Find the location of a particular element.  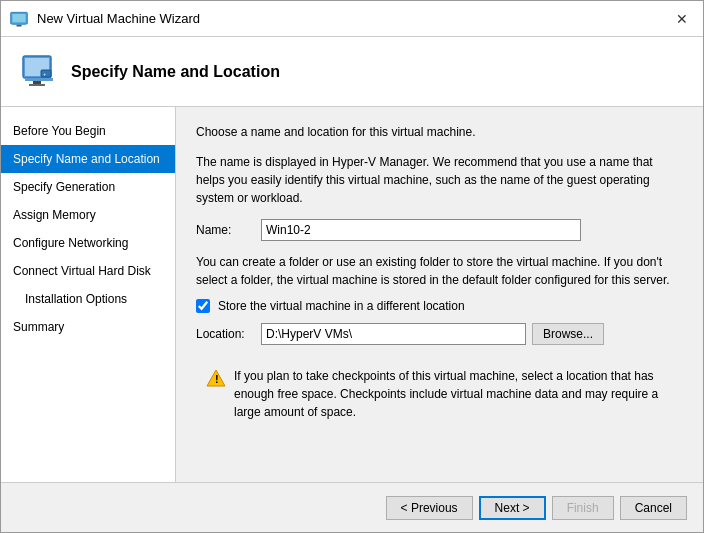

sidebar-item-summary: Summary is located at coordinates (88, 327).